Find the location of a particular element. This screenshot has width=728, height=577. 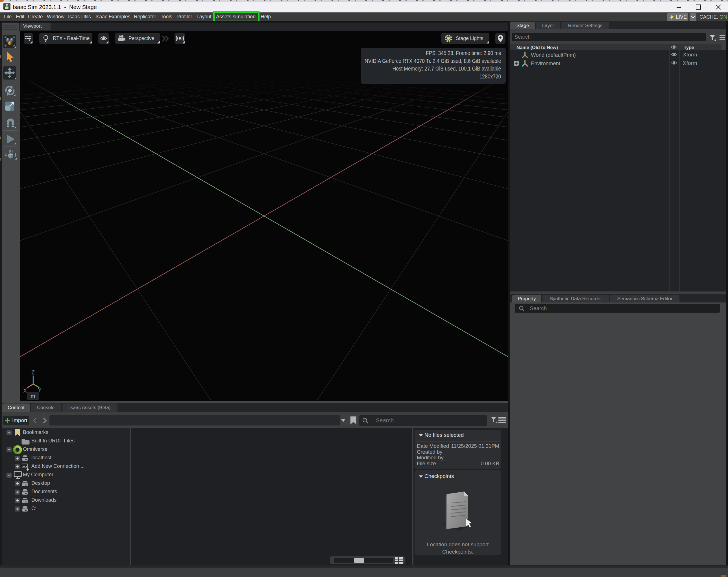

svg-text: X is located at coordinates (25, 390).